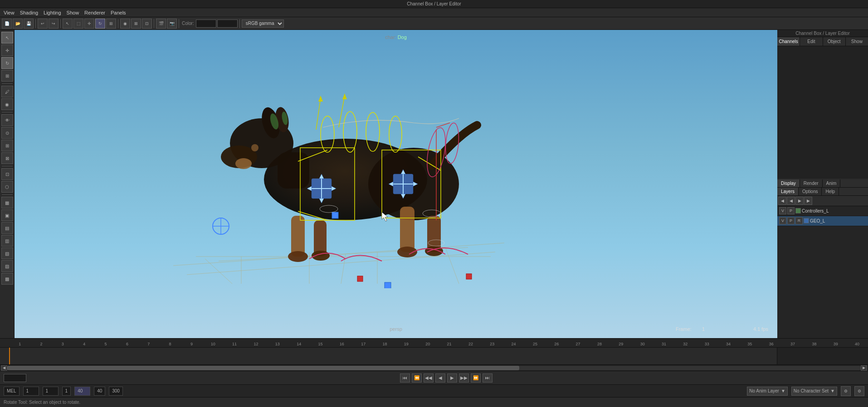 This screenshot has width=868, height=407. Describe the element at coordinates (823, 211) in the screenshot. I see `layer-row: V P Controllers_L` at that location.